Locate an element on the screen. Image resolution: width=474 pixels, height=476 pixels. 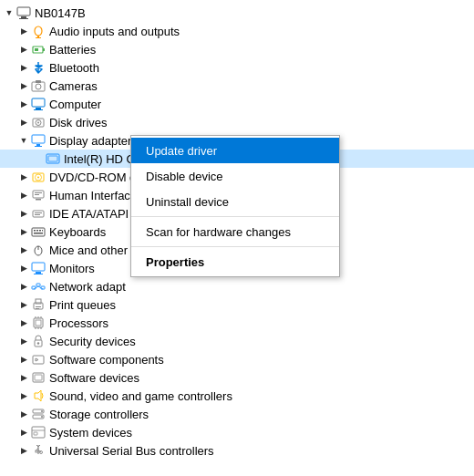
tree-item-label-disk: Disk drives is located at coordinates (262, 122).